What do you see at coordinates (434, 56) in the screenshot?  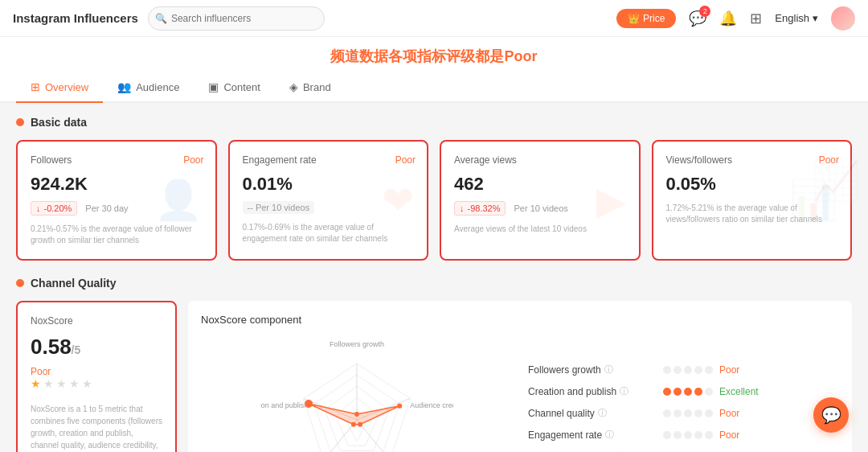 I see `banner-title: 频道数据各项指标评级都是Poor` at bounding box center [434, 56].